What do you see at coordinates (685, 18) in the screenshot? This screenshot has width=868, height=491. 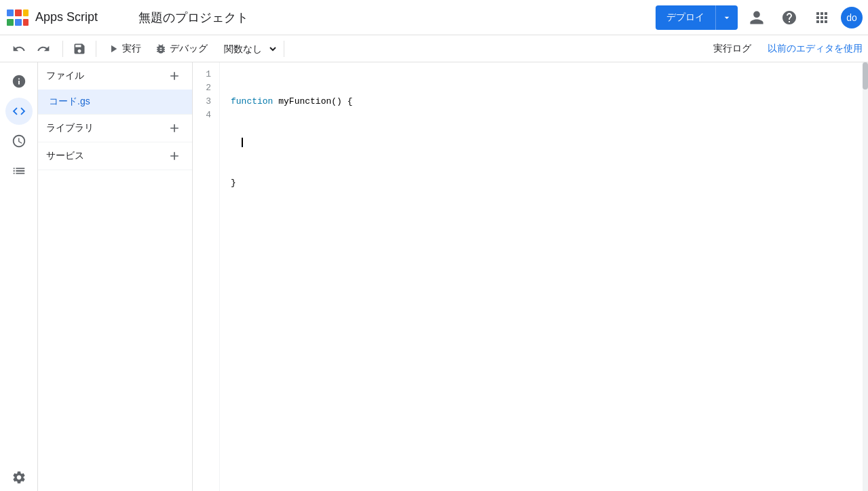 I see `deploy-button: デプロイ` at bounding box center [685, 18].